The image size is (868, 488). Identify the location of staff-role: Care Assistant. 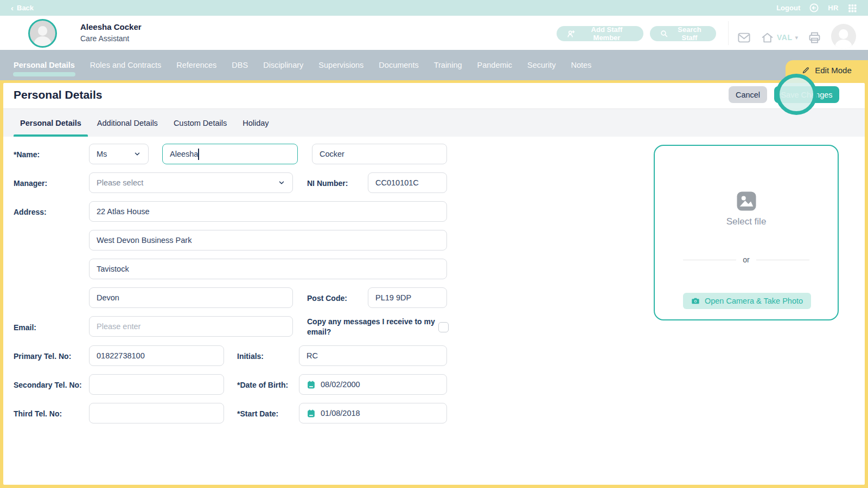
(111, 38).